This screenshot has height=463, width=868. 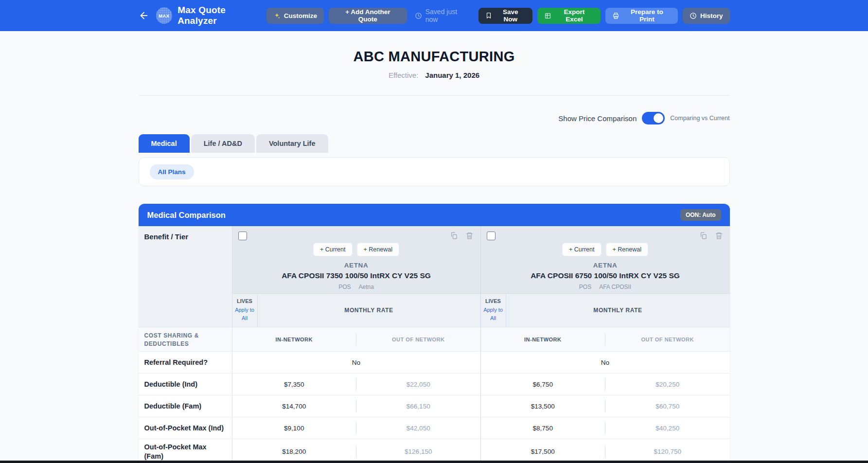 What do you see at coordinates (366, 287) in the screenshot?
I see `plan-network-badge: Aetna` at bounding box center [366, 287].